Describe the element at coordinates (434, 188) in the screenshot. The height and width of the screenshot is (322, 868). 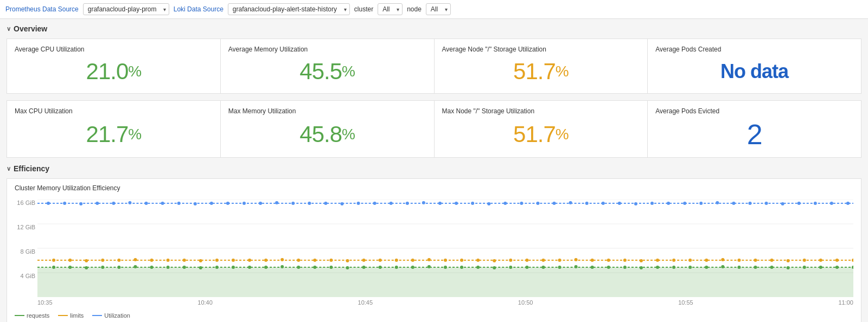
I see `chart-title: Cluster Memory Utilization Efficiency` at that location.